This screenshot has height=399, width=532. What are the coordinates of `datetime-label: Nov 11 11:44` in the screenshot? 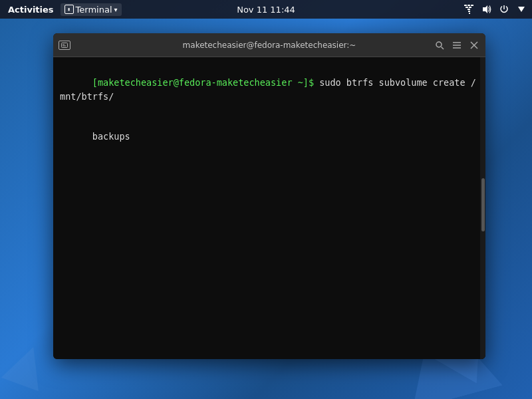 It's located at (266, 9).